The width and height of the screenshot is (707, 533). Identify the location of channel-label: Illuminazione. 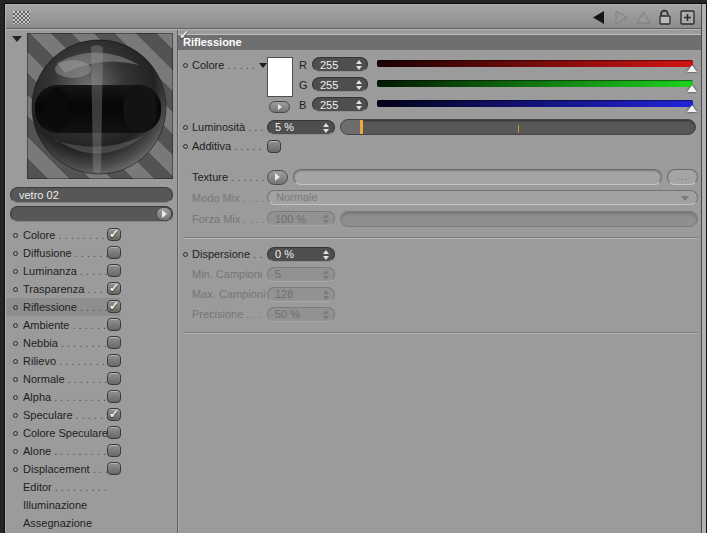
(55, 505).